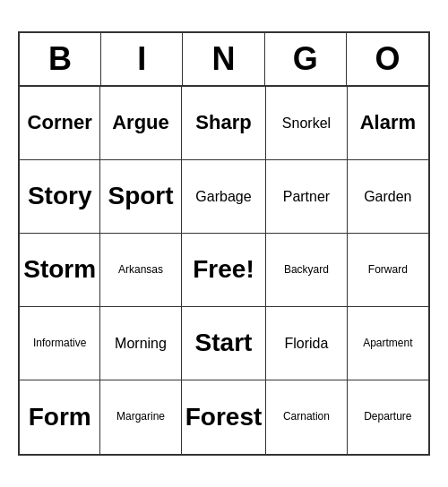 The image size is (448, 487). Describe the element at coordinates (388, 344) in the screenshot. I see `bingo-cell-3-4: Apartment` at that location.